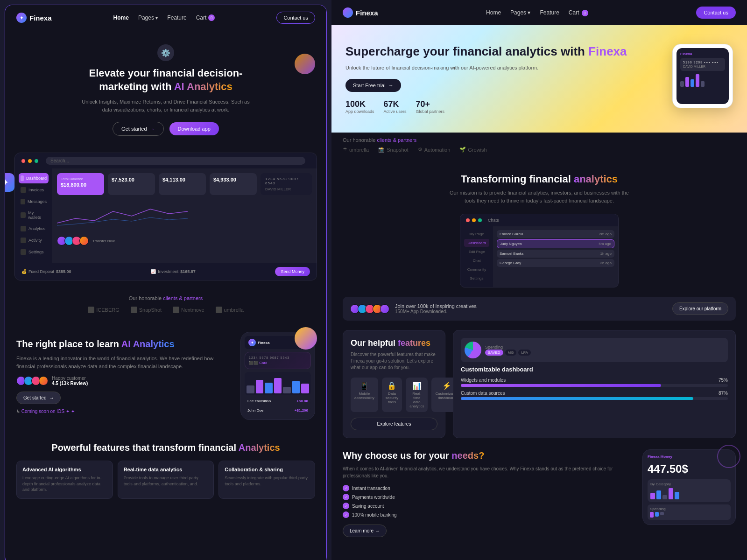 This screenshot has height=560, width=747. I want to click on learn-get-started-button: Get started →, so click(38, 398).